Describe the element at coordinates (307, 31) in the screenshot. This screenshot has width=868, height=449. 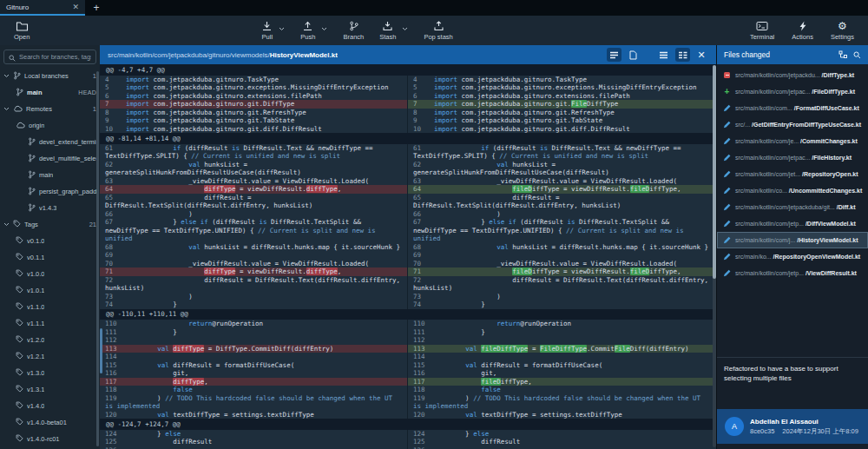
I see `push-button: Push` at that location.